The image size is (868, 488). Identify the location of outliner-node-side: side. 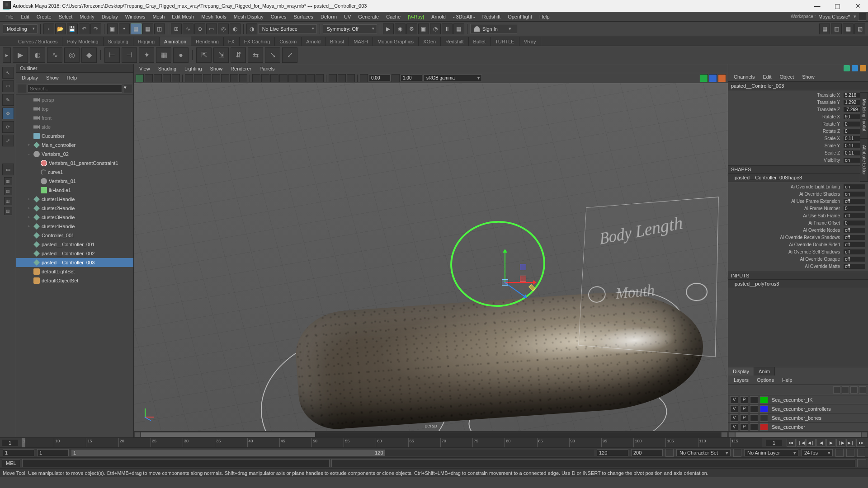
(75, 127).